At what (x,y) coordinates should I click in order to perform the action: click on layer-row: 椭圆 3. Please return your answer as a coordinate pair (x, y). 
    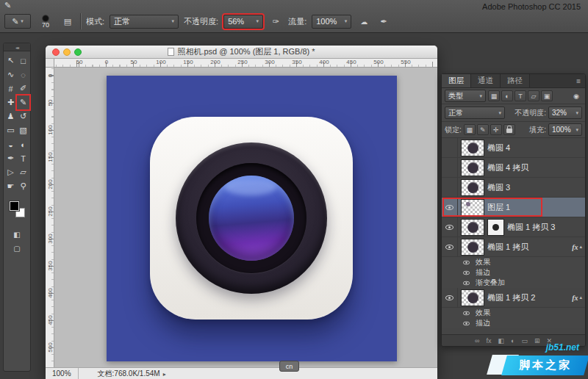
    Looking at the image, I should click on (513, 188).